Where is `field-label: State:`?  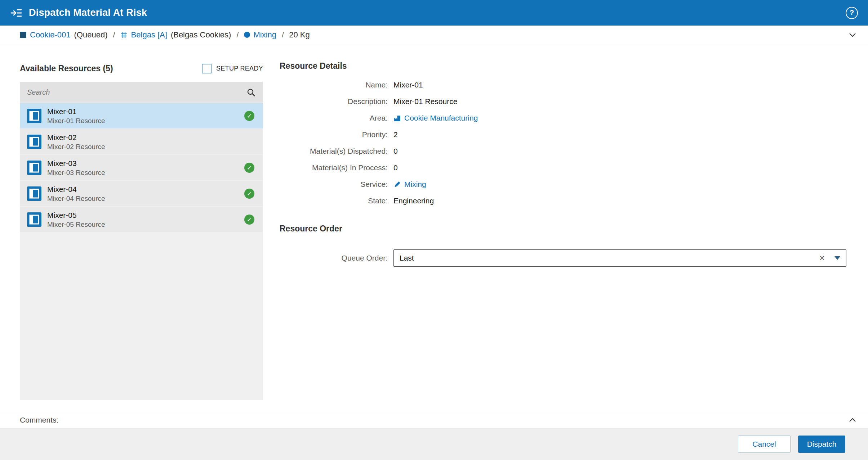
field-label: State: is located at coordinates (334, 201).